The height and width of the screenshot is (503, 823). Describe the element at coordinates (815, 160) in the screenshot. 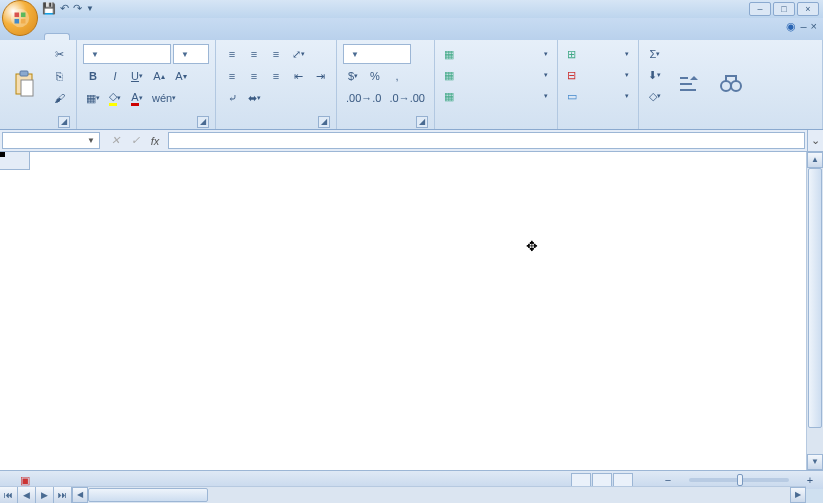

I see `scroll-up-button: ▲` at that location.